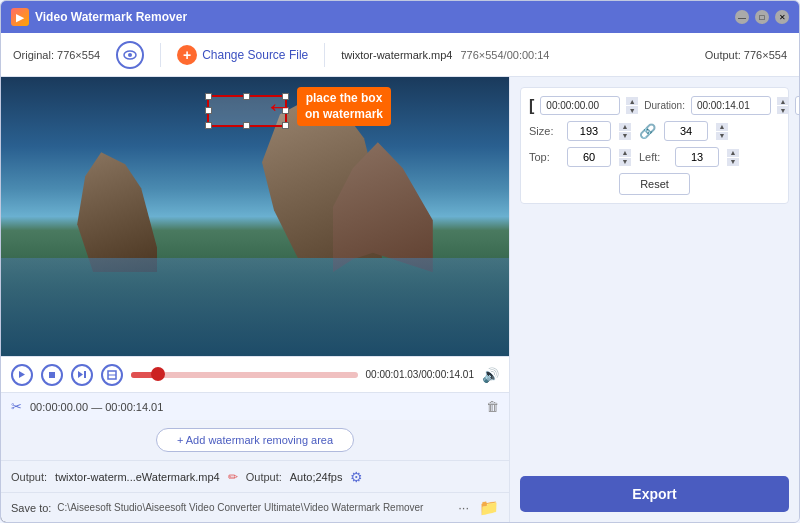 This screenshot has width=800, height=523. I want to click on left-label: Left:, so click(653, 157).